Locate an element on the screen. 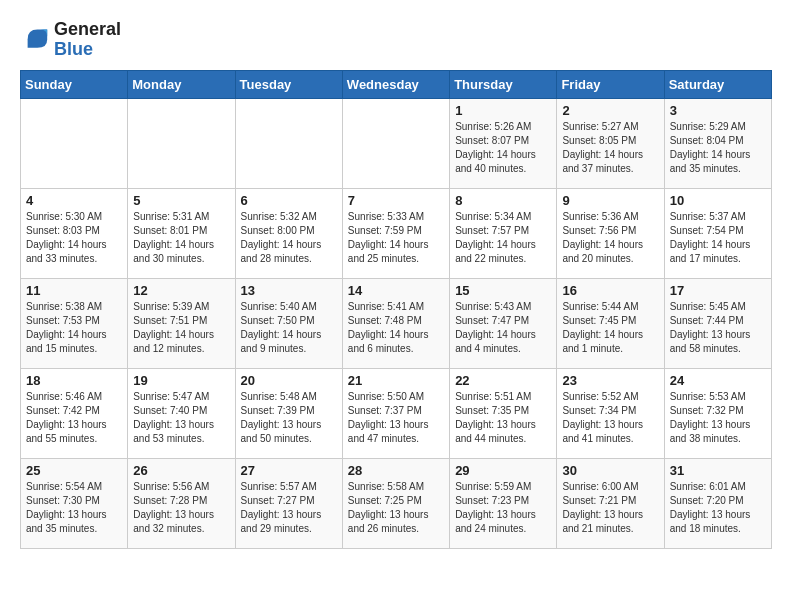 The height and width of the screenshot is (612, 792). day-info-text: Sunrise: 5:32 AM Sunset: 8:00 PM Dayligh… is located at coordinates (289, 238).